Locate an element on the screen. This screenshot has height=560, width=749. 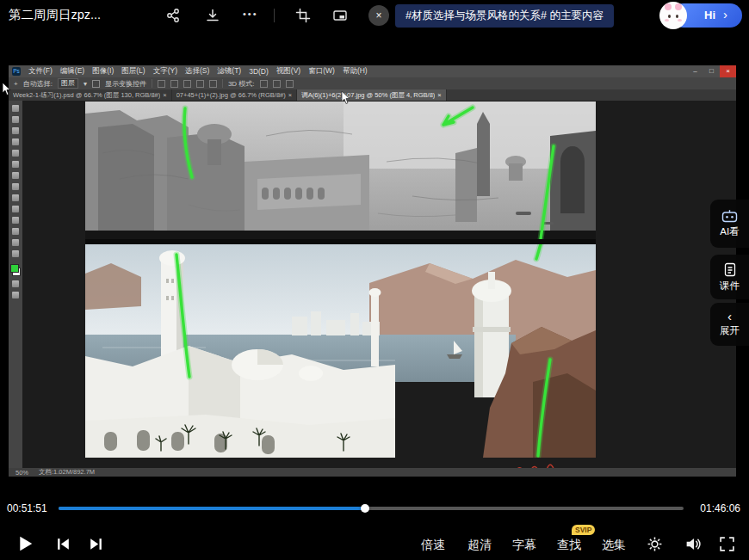
side-courseware-label: 课件 is located at coordinates (730, 286).